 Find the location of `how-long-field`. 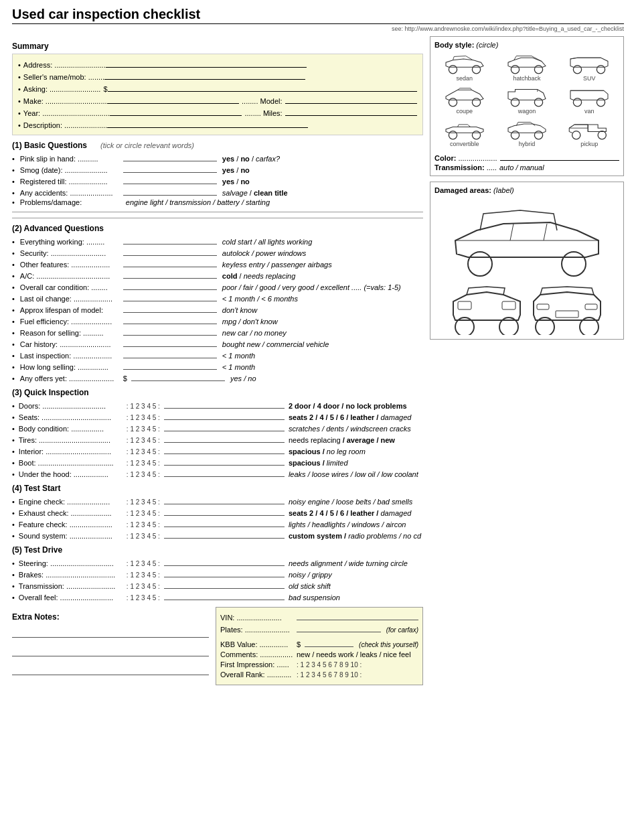

how-long-field is located at coordinates (170, 366).